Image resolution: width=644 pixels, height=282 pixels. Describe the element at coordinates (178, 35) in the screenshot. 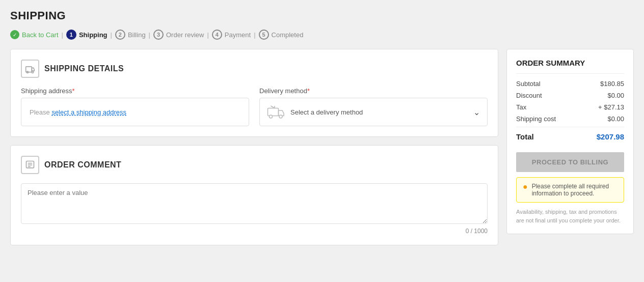

I see `step-order-review: 3 Order review` at that location.